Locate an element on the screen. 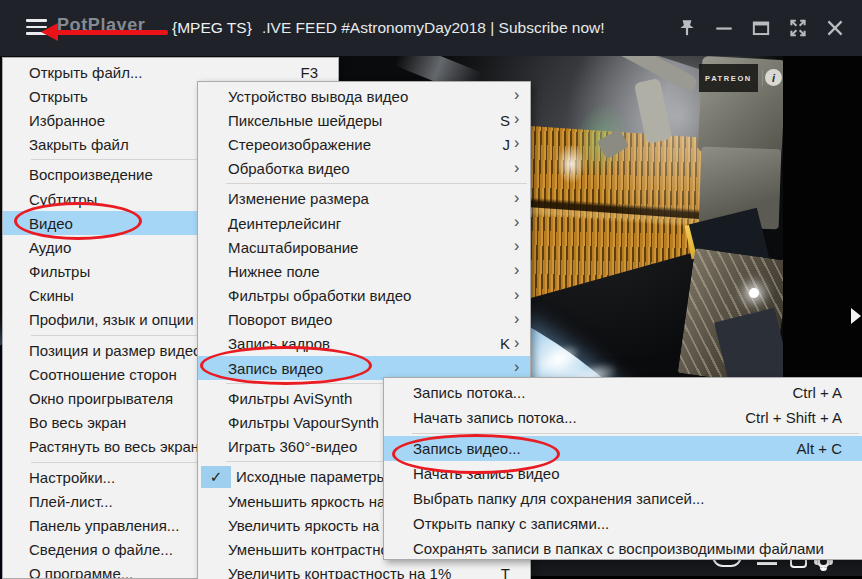 The image size is (862, 579). menu-item-label: Видео is located at coordinates (51, 224).